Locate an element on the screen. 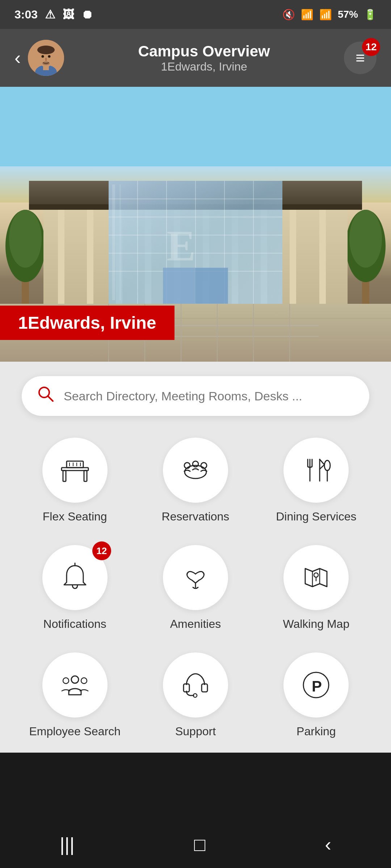 Image resolution: width=391 pixels, height=868 pixels. support-label: Support is located at coordinates (196, 731).